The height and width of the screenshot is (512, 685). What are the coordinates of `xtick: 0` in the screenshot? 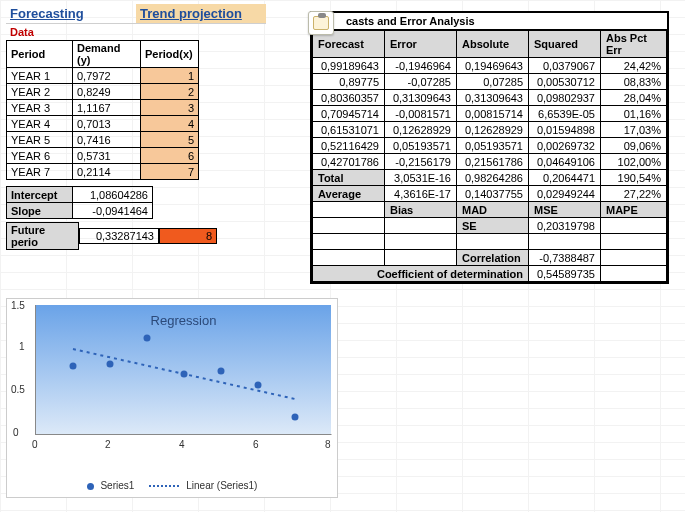 It's located at (35, 444).